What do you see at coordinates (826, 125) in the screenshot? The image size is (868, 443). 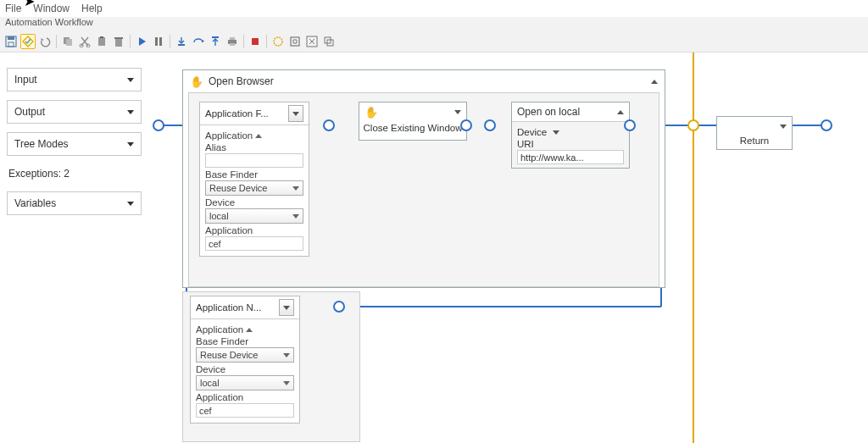 I see `out-port` at bounding box center [826, 125].